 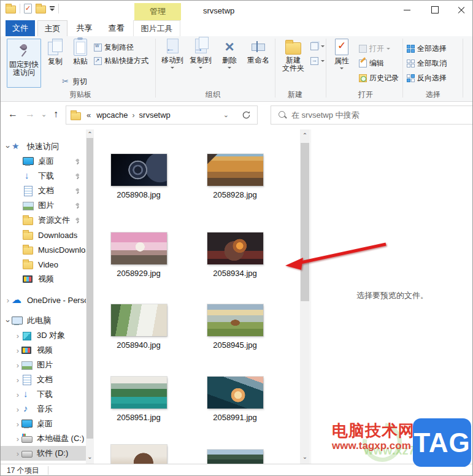 I want to click on new-folder-icon, so click(x=40, y=10).